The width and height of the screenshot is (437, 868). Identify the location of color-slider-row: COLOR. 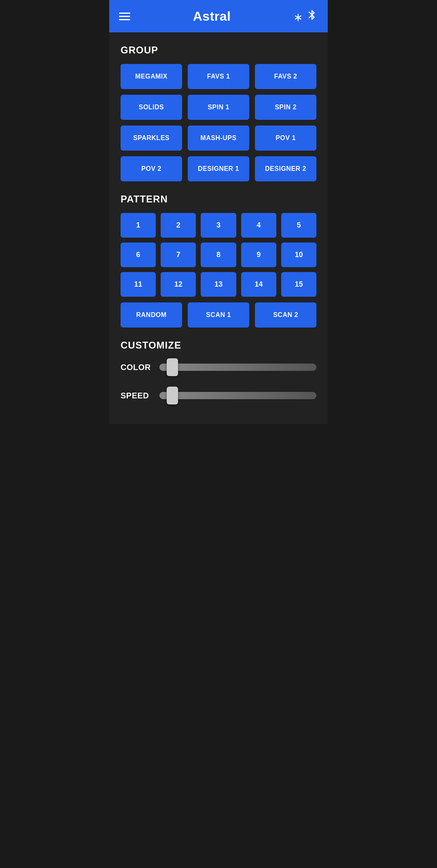
(218, 367).